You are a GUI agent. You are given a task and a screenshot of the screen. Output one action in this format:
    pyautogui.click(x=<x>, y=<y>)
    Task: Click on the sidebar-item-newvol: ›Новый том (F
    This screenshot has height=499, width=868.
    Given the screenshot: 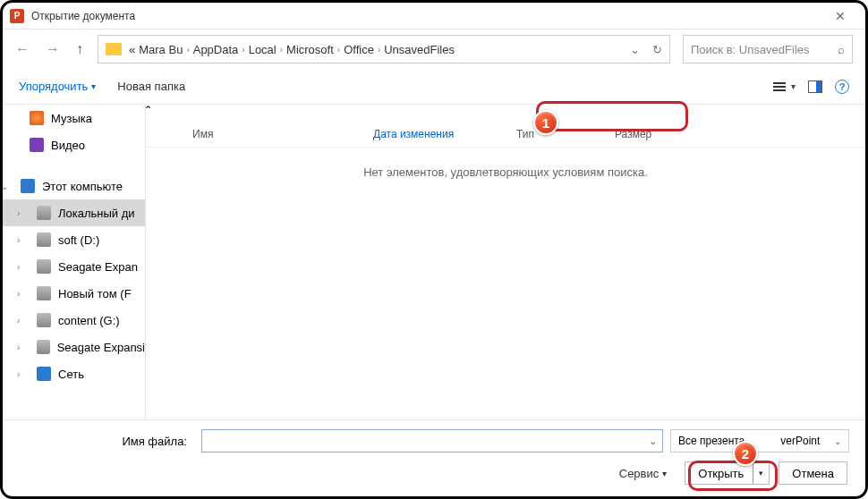 What is the action you would take?
    pyautogui.click(x=73, y=293)
    